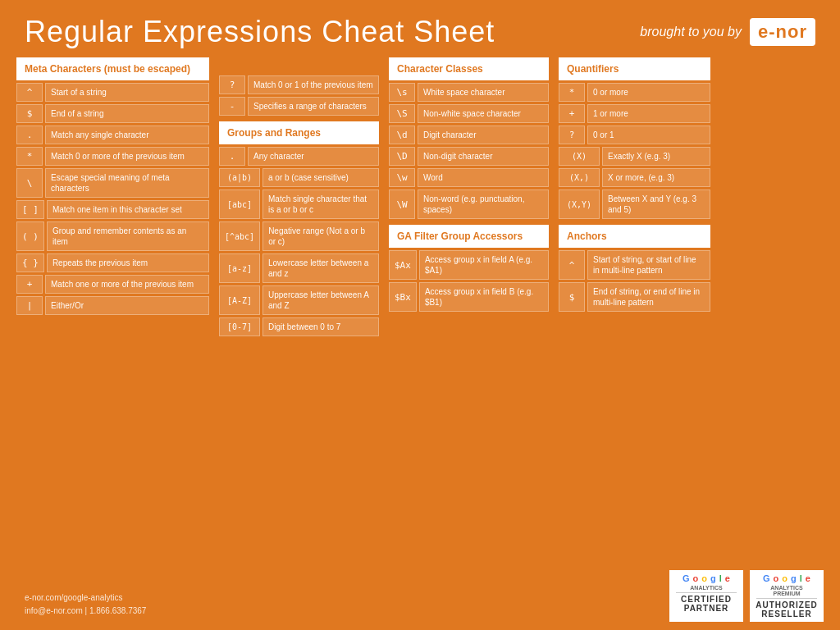  I want to click on list-item: (a|b) a or b (case sensitive), so click(299, 177).